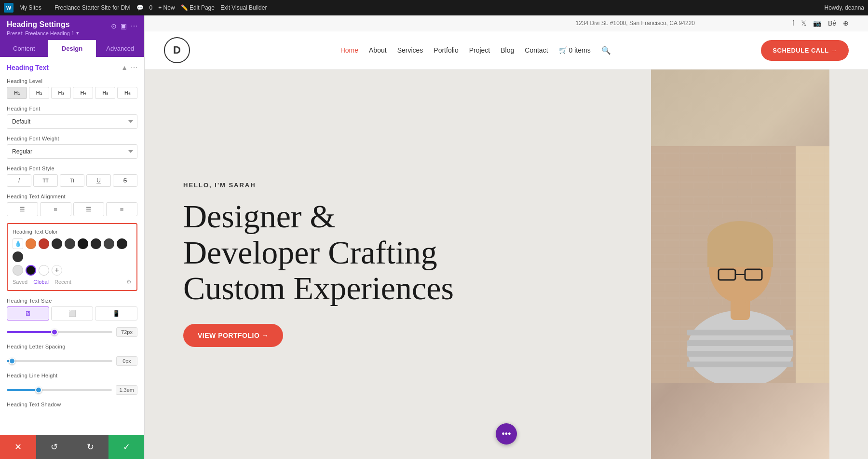  What do you see at coordinates (134, 26) in the screenshot?
I see `more-icon: ⋯` at bounding box center [134, 26].